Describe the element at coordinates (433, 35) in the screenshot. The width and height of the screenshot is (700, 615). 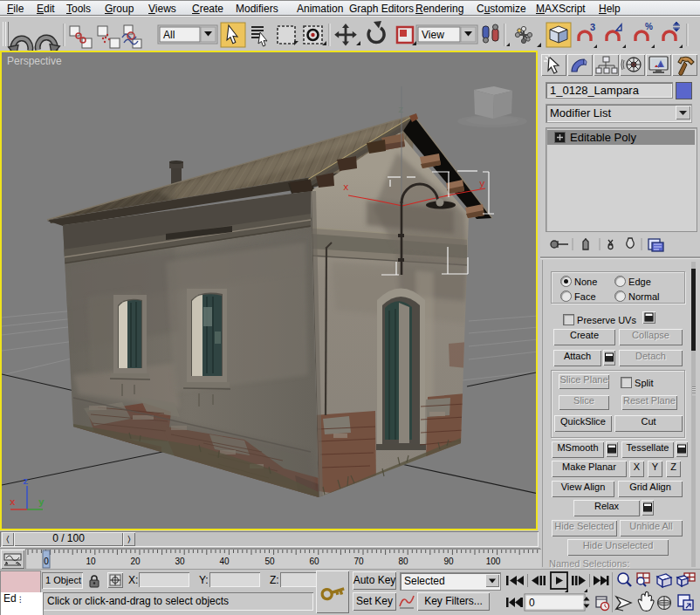
I see `svg-text: View` at that location.